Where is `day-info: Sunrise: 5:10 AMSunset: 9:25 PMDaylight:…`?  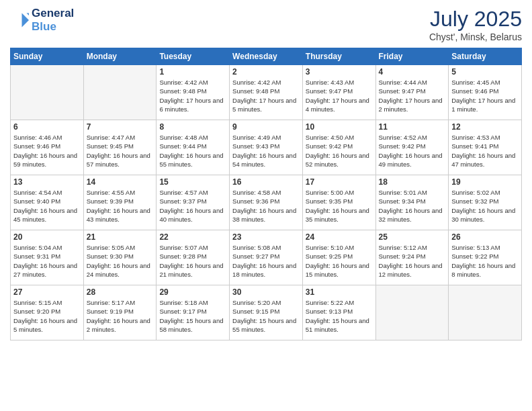 day-info: Sunrise: 5:10 AMSunset: 9:25 PMDaylight:… is located at coordinates (339, 261).